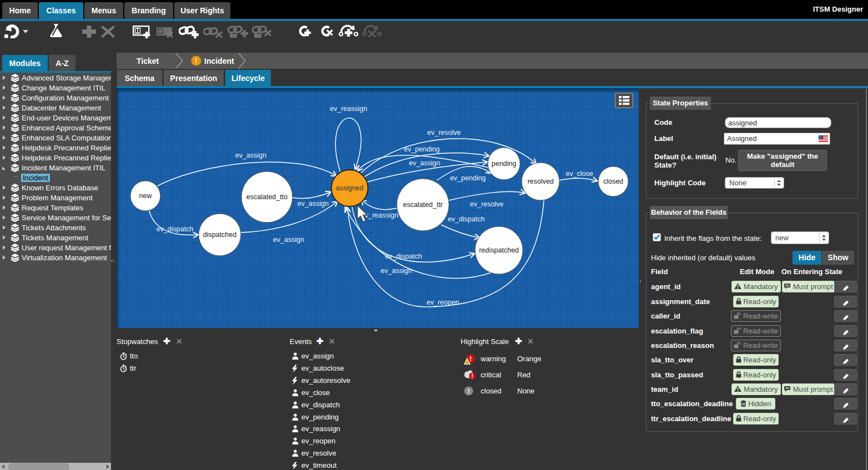 Image resolution: width=868 pixels, height=470 pixels. I want to click on svg-text: ev_reassign, so click(349, 109).